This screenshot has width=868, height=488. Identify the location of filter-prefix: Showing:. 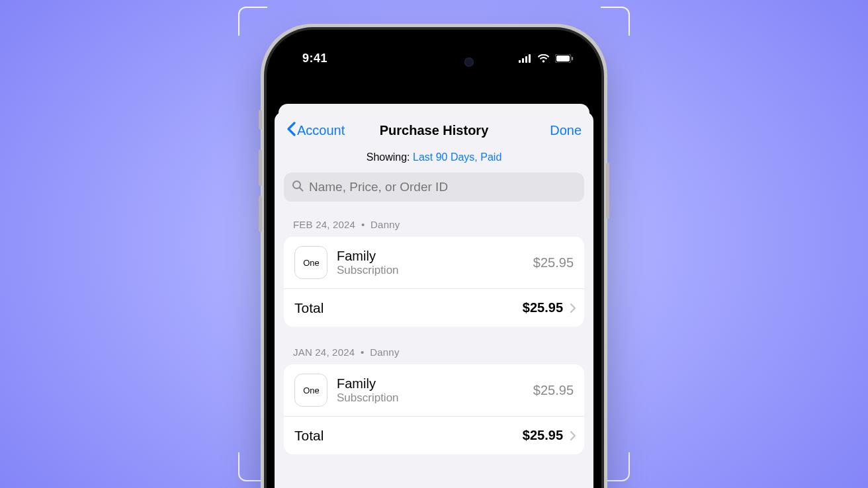
(390, 157).